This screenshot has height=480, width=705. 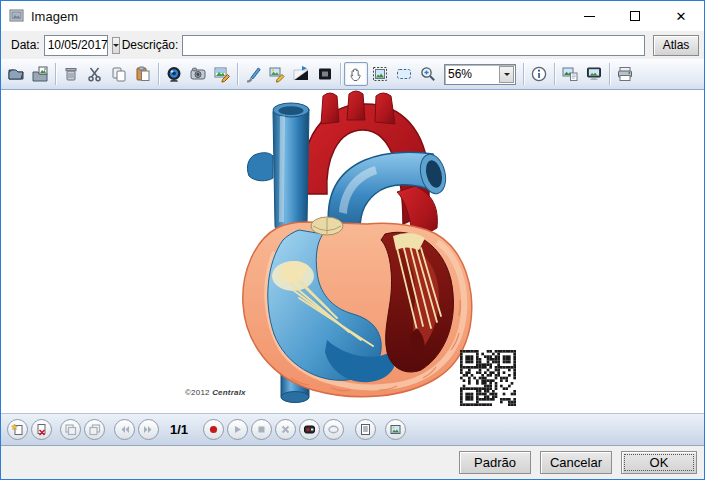 I want to click on next-image-icon, so click(x=94, y=430).